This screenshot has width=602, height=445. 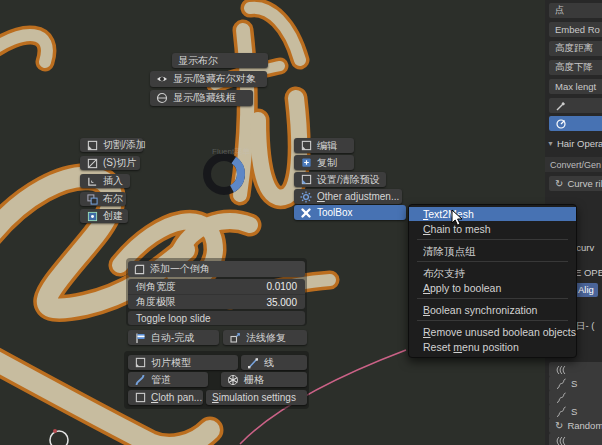 What do you see at coordinates (578, 30) in the screenshot?
I see `sidebar-button-2-label: Embed Ro` at bounding box center [578, 30].